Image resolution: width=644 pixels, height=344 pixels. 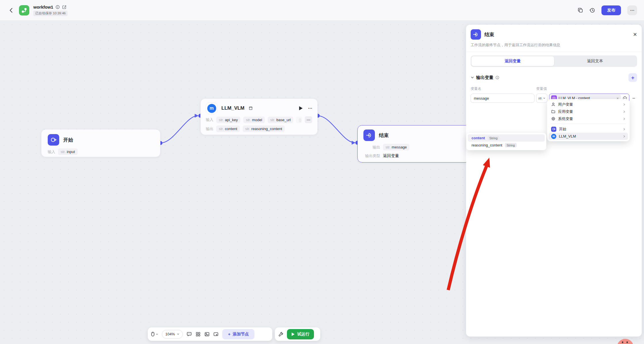 What do you see at coordinates (399, 147) in the screenshot?
I see `tag-name: message` at bounding box center [399, 147].